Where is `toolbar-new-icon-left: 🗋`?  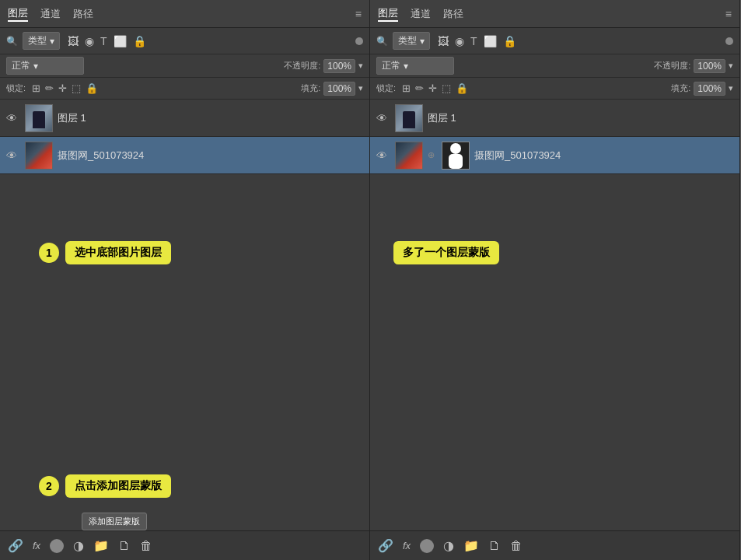
toolbar-new-icon-left: 🗋 is located at coordinates (124, 546).